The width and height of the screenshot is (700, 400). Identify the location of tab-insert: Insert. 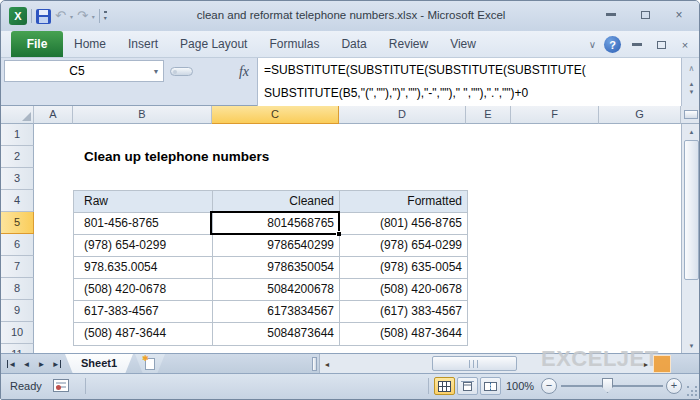
(143, 44).